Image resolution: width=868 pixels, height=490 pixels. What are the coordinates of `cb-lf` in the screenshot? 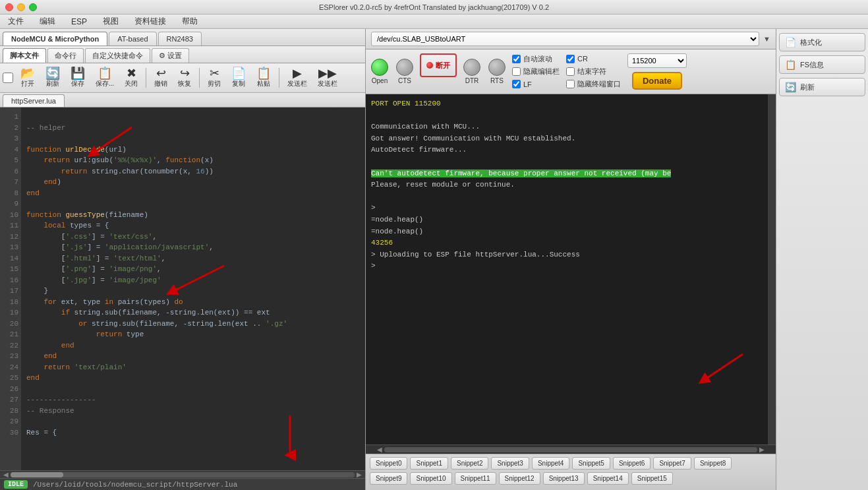 It's located at (517, 84).